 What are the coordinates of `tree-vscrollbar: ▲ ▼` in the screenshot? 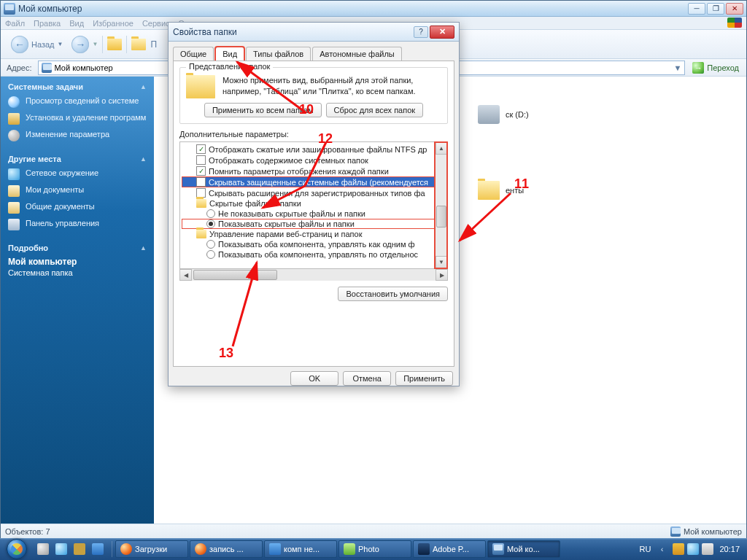 It's located at (441, 206).